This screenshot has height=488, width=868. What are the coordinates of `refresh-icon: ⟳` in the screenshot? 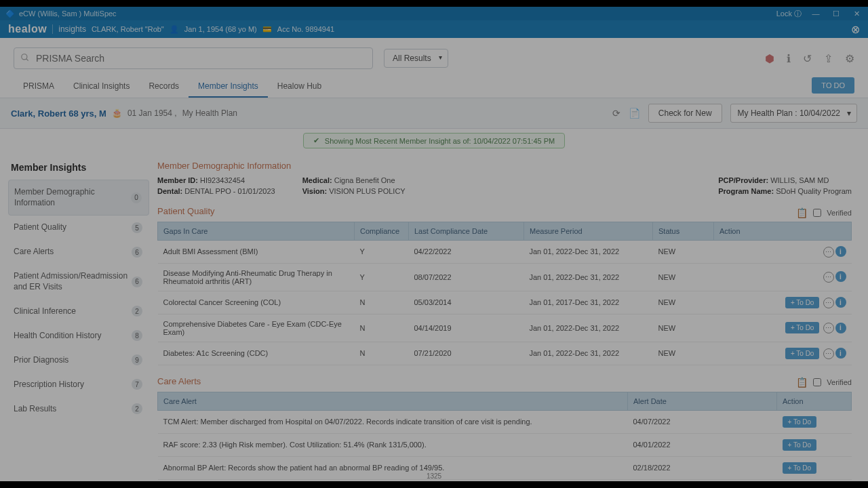 It's located at (616, 113).